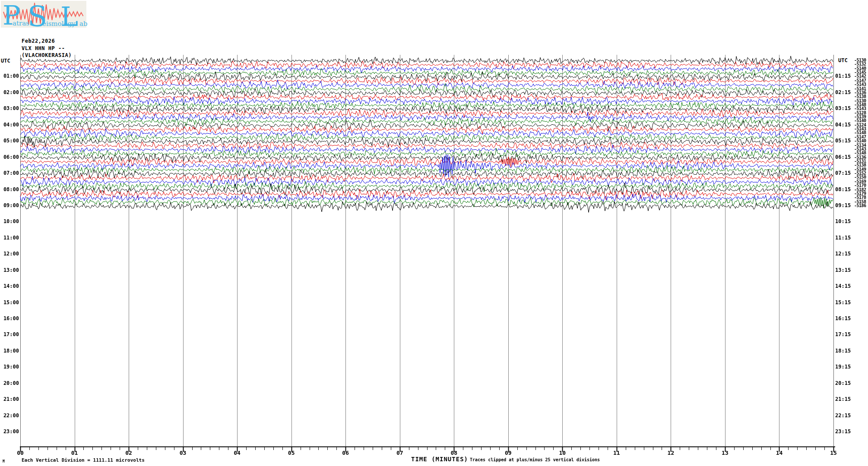  I want to click on right-time-label: 22:15, so click(843, 416).